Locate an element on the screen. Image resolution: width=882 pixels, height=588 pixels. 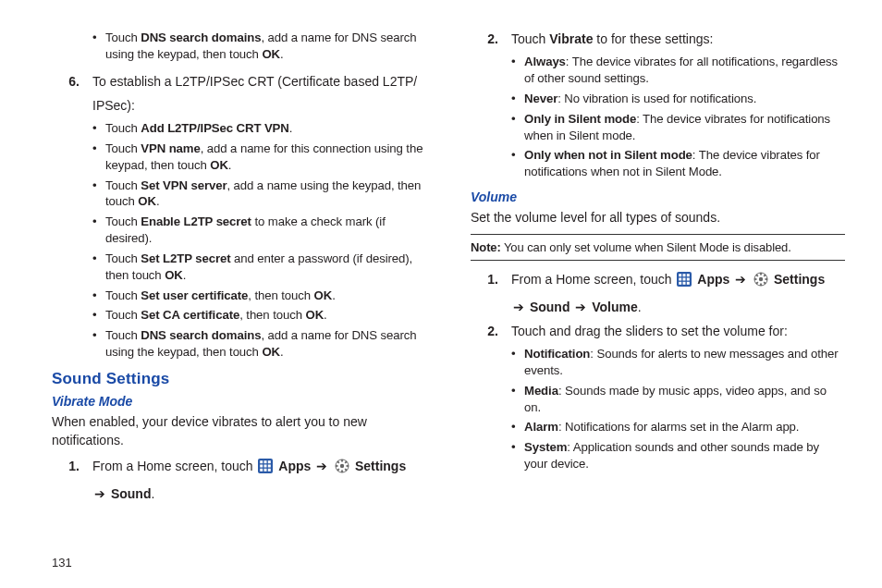
bullet-item: •Touch Set user certificate, then touch … is located at coordinates (259, 296).